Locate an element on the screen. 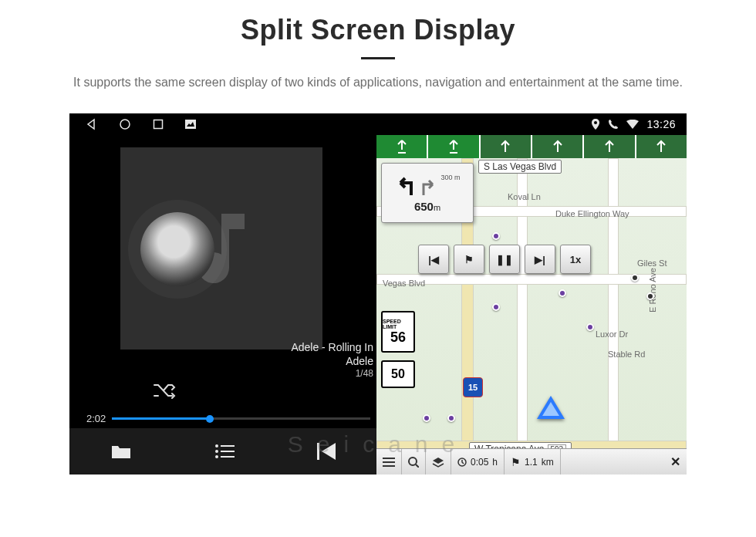 This screenshot has height=537, width=756. road-label: Vegas Blvd is located at coordinates (404, 283).